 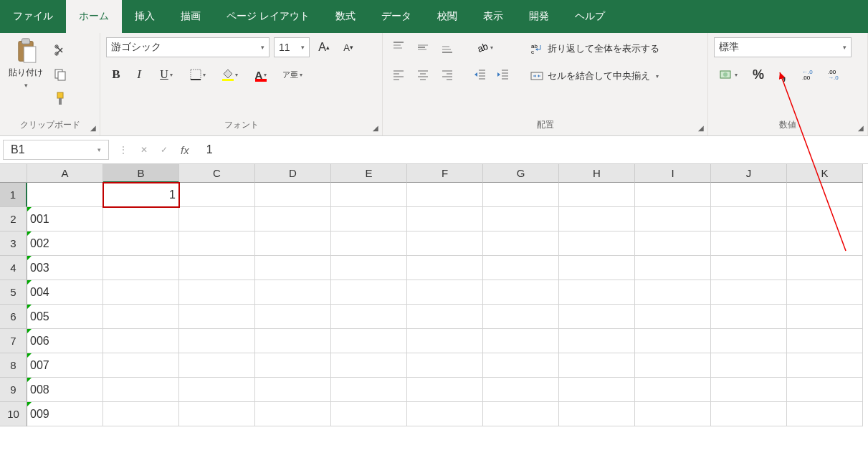 I want to click on cell-A6: 005, so click(x=65, y=317).